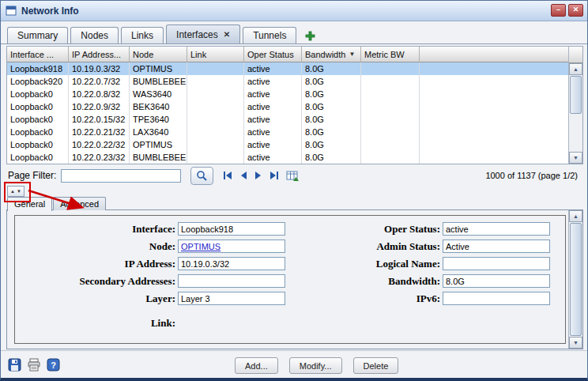 The height and width of the screenshot is (381, 588). Describe the element at coordinates (54, 365) in the screenshot. I see `help-button: ?` at that location.